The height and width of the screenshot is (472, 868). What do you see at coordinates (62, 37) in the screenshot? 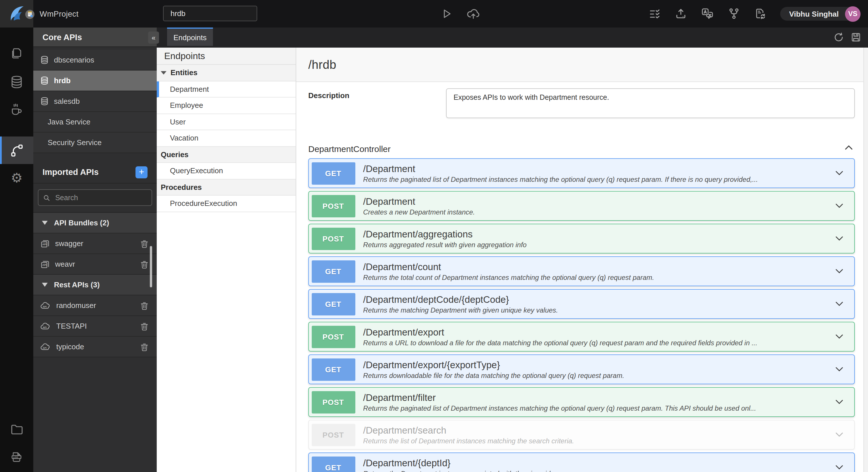
I see `core-apis-title: Core APIs` at bounding box center [62, 37].